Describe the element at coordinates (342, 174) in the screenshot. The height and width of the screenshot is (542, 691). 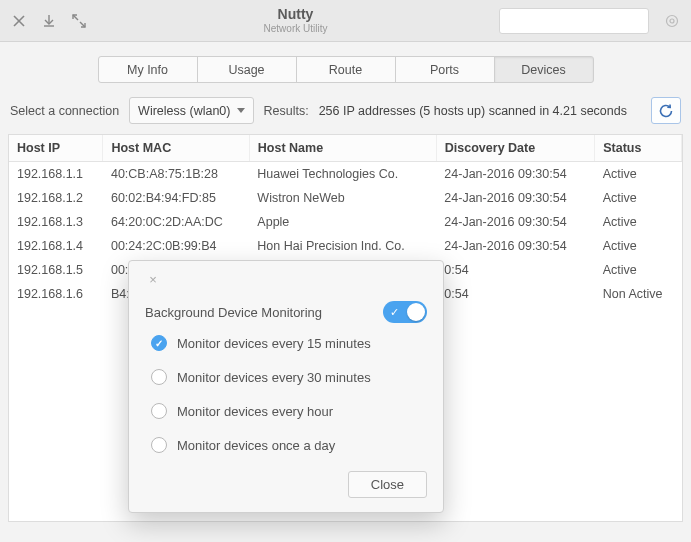
I see `cell-name: Huawei Technologies Co.` at that location.